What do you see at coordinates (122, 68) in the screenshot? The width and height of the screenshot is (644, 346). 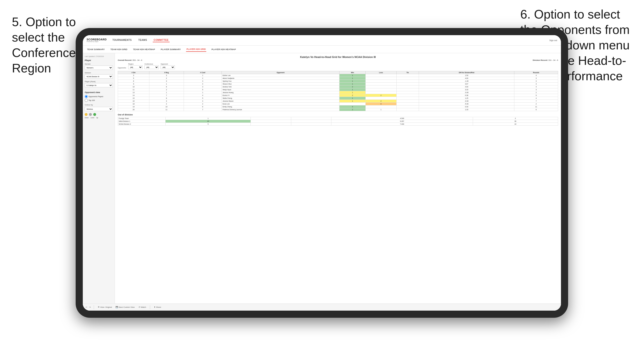 I see `filter-opponents-label: Opponents:` at bounding box center [122, 68].